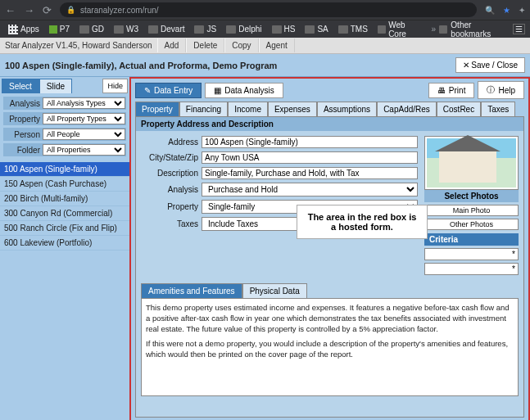 The image size is (530, 420). Describe the element at coordinates (265, 10) in the screenshot. I see `browser-toolbar: ← → ⟳ 🔒 staranalyzer.com/run/ 🔍 ★ ✦` at that location.